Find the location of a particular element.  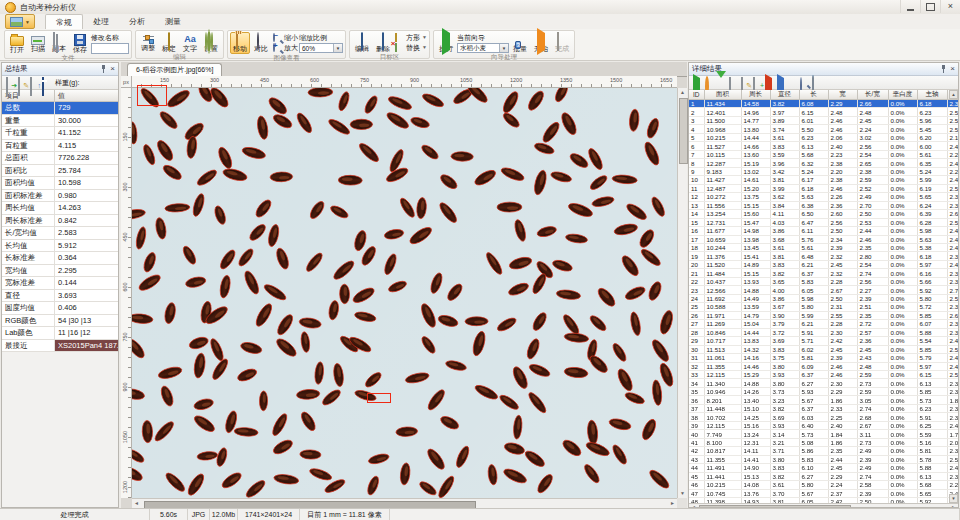

contrast-button: 对比 is located at coordinates (261, 43).